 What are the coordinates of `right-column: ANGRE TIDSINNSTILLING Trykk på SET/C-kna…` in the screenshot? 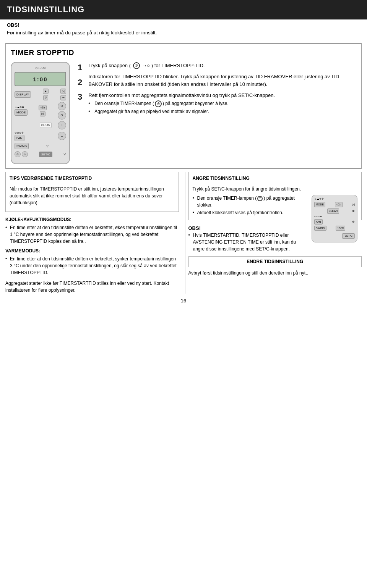 It's located at (274, 233).